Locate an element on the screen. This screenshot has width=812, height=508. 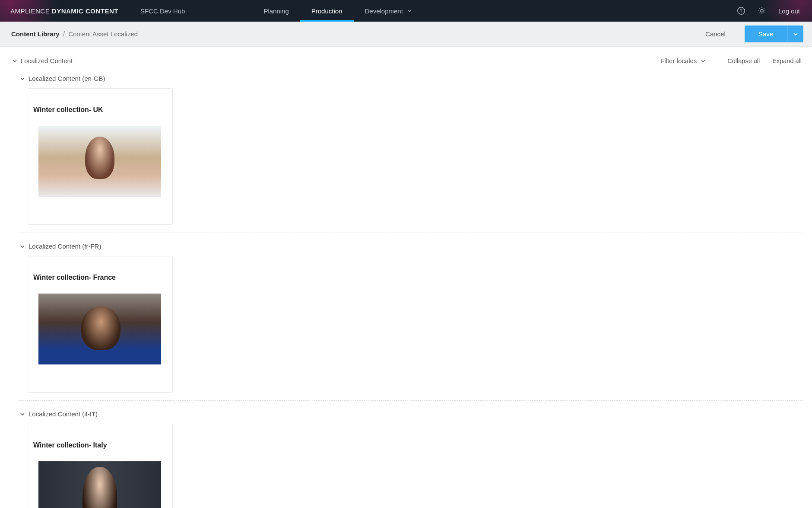
save-button: Save is located at coordinates (766, 34).